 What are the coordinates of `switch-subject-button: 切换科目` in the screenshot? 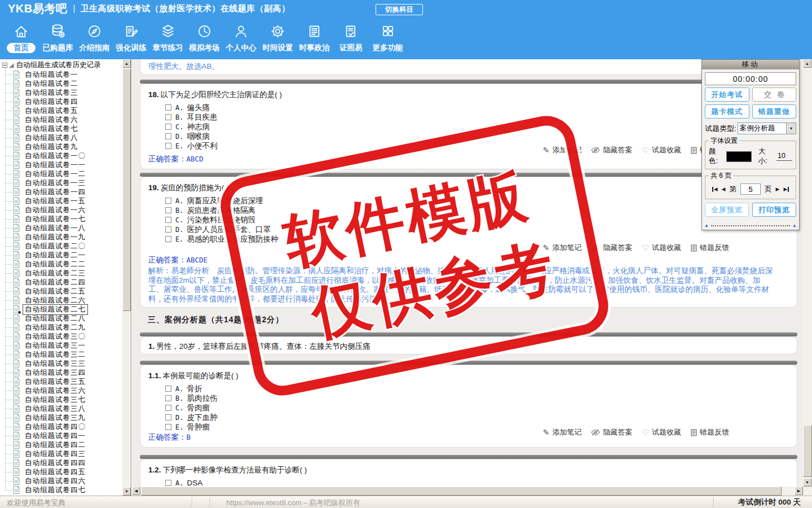 It's located at (399, 10).